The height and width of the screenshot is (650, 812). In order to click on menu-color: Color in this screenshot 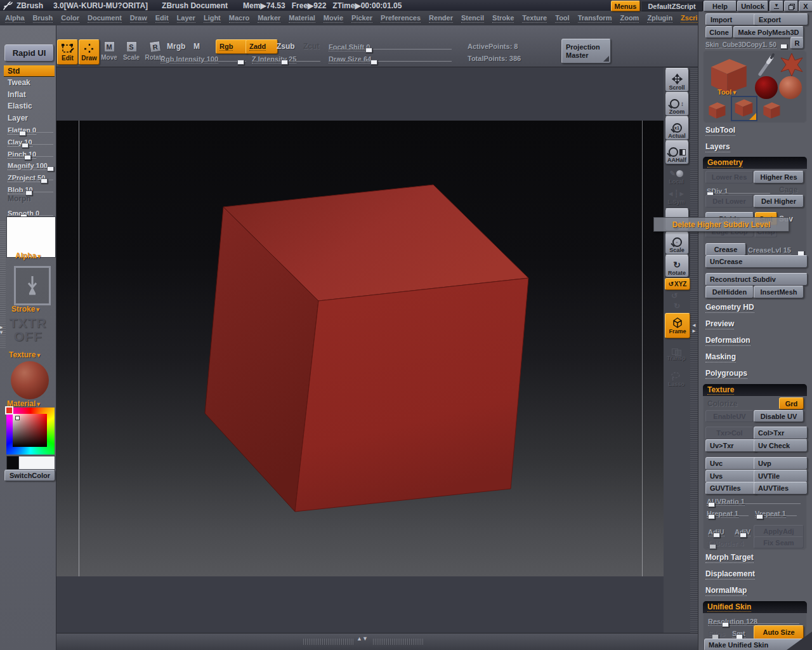, I will do `click(70, 18)`.